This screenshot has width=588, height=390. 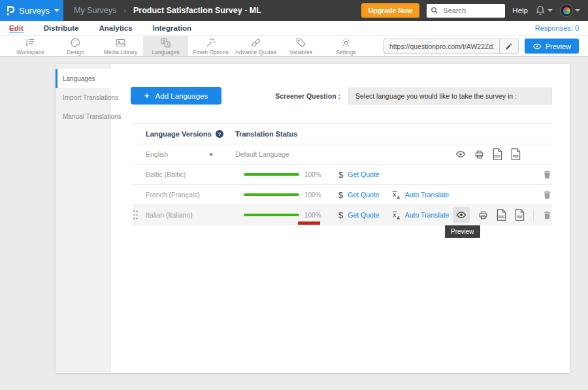 What do you see at coordinates (31, 10) in the screenshot?
I see `product-switcher: Surveys` at bounding box center [31, 10].